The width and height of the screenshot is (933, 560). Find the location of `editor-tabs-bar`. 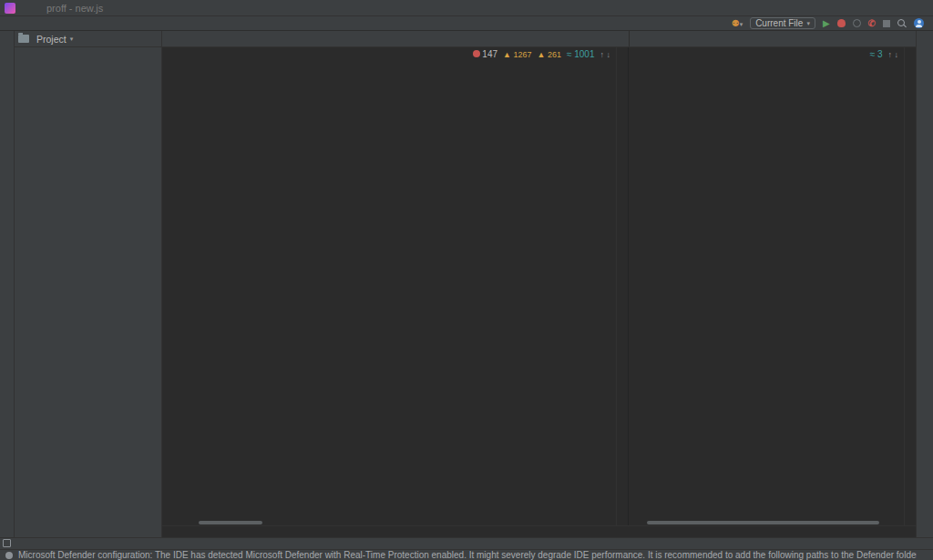

editor-tabs-bar is located at coordinates (539, 39).